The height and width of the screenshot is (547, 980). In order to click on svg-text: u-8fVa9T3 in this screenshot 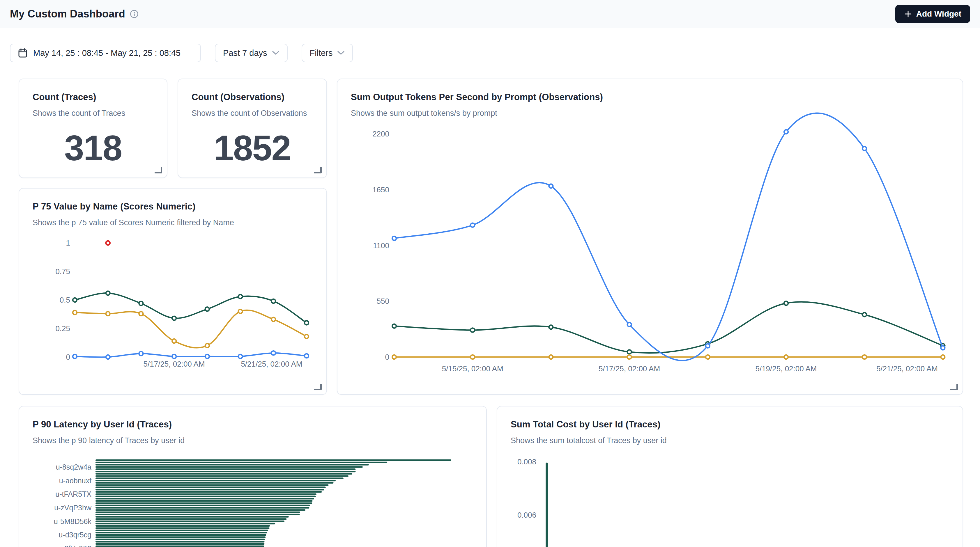, I will do `click(75, 546)`.